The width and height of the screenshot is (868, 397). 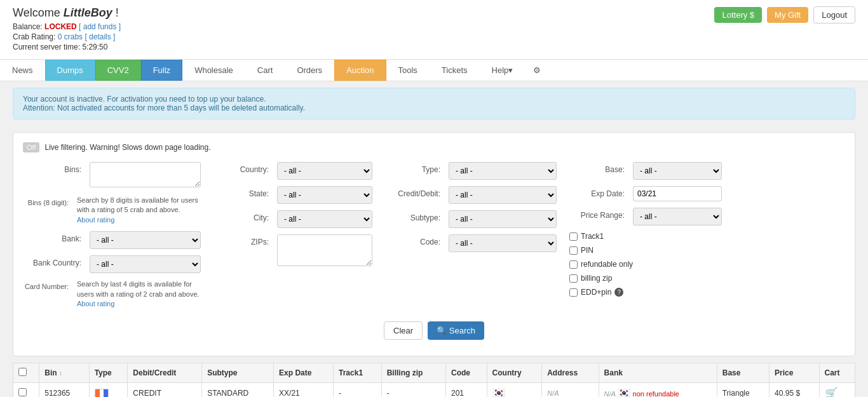 What do you see at coordinates (108, 373) in the screenshot?
I see `col-type: Type` at bounding box center [108, 373].